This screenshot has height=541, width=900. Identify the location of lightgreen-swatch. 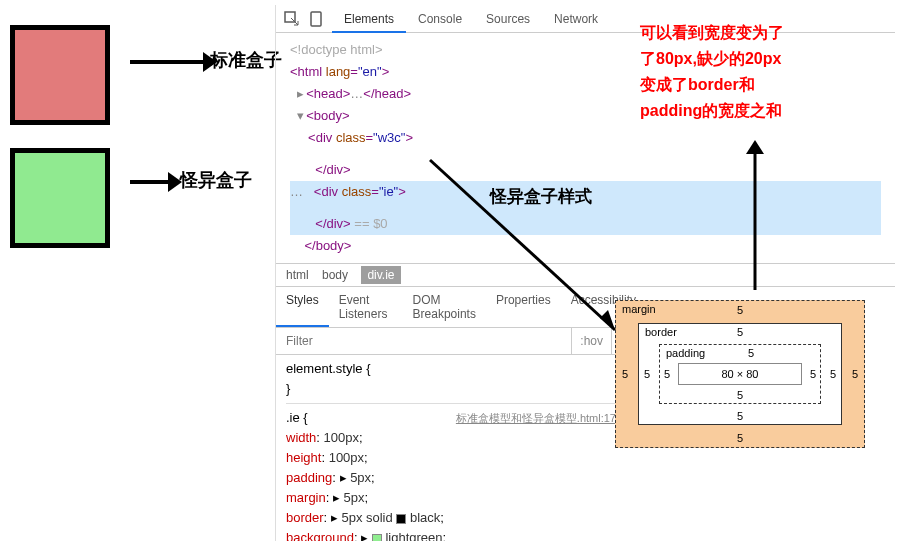
(377, 538).